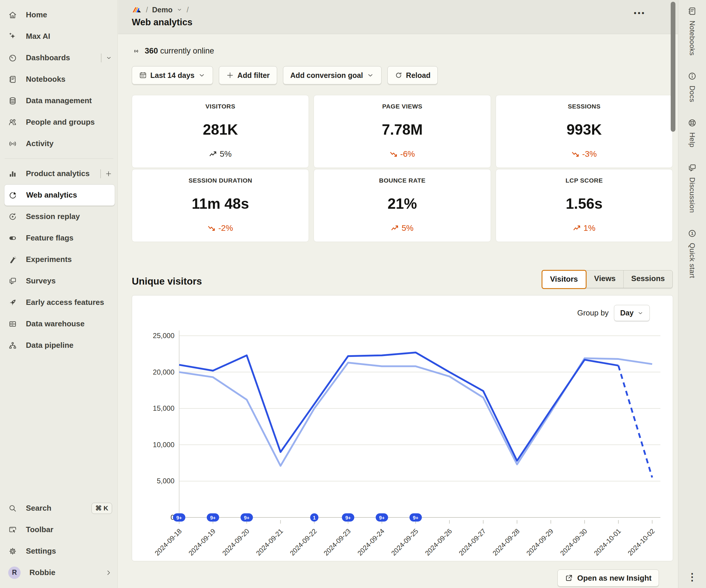 The height and width of the screenshot is (588, 706). Describe the element at coordinates (143, 75) in the screenshot. I see `calendar-icon` at that location.